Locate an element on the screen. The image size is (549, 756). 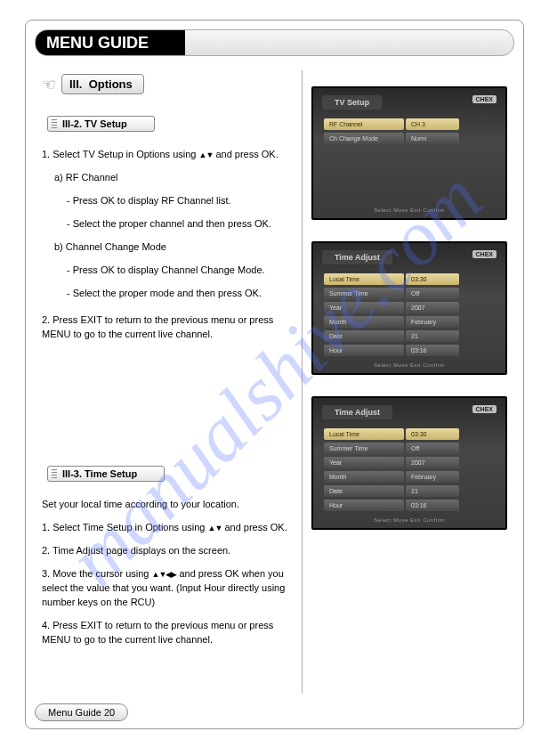
time-setup-body: Set your local time according to your lo… is located at coordinates (167, 573).